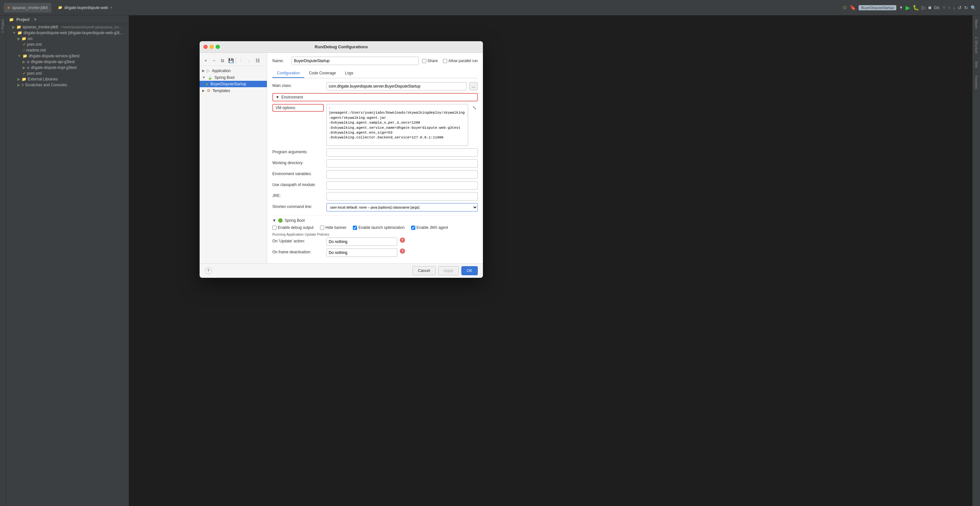  Describe the element at coordinates (430, 228) in the screenshot. I see `enable-jmx-label: Enable JMX agent` at that location.